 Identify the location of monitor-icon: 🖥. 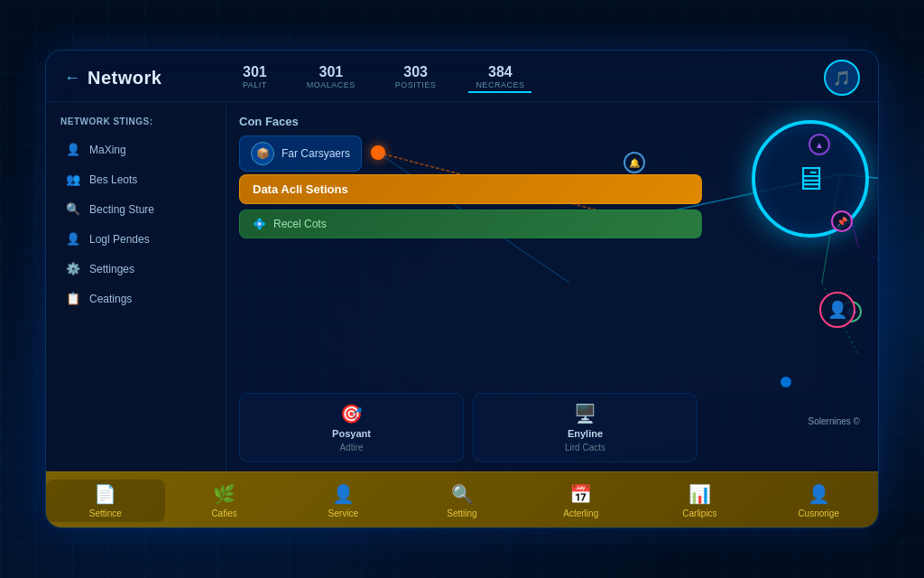
(810, 179).